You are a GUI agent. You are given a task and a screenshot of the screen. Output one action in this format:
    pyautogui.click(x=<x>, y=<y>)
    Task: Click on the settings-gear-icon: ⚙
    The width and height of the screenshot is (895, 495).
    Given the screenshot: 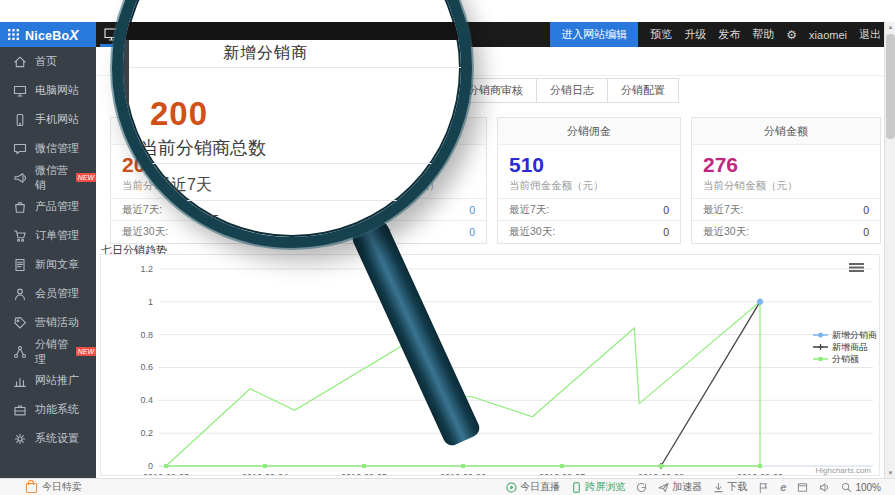 What is the action you would take?
    pyautogui.click(x=792, y=35)
    